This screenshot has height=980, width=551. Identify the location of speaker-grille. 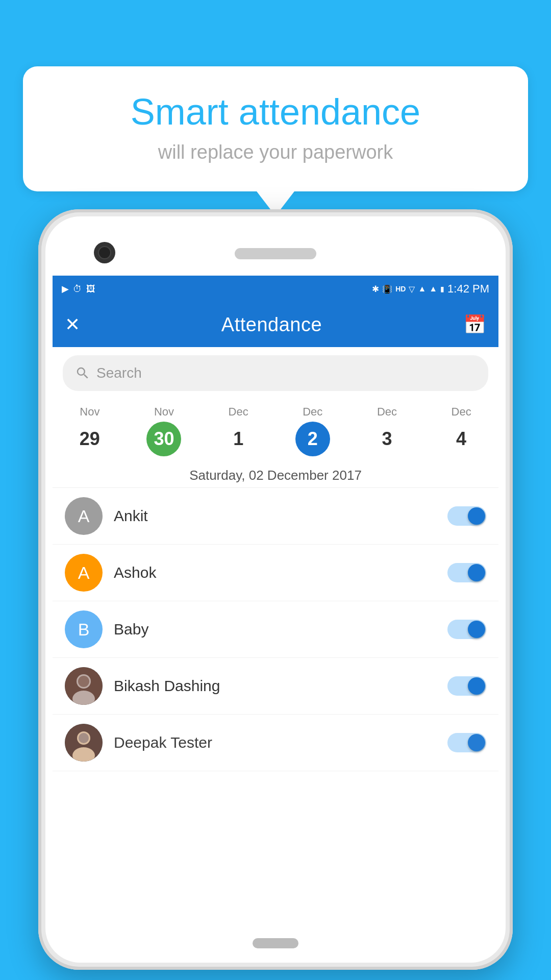
(276, 254).